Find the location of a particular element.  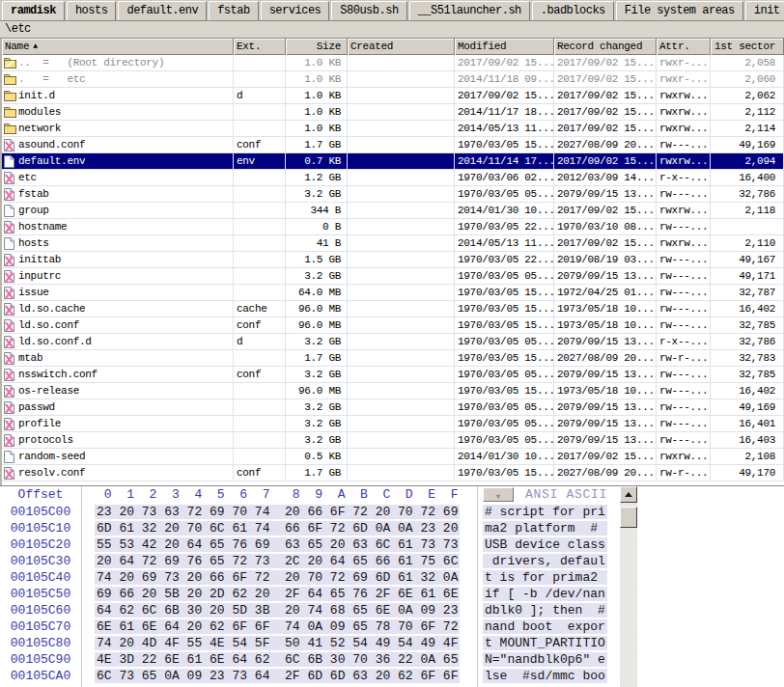

first-sector-cell: 49,169 is located at coordinates (747, 407).